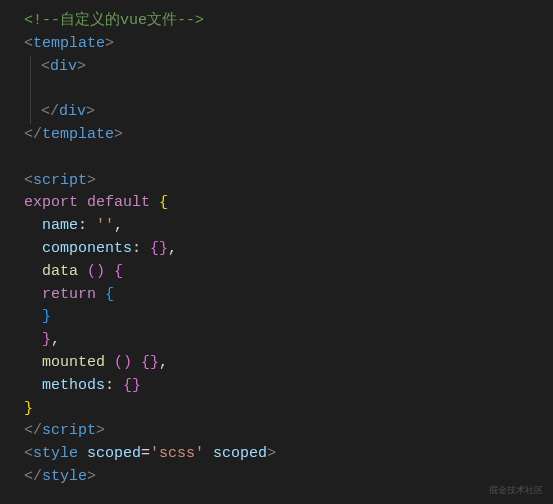 The image size is (553, 504). I want to click on code-line: <template>, so click(288, 44).